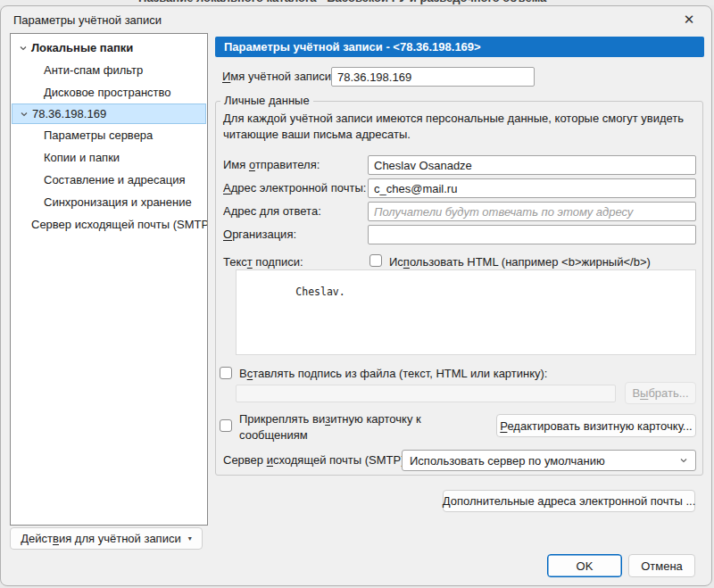  I want to click on use-html-label: Использовать HTML (например <b>жирный</b…, so click(519, 262).